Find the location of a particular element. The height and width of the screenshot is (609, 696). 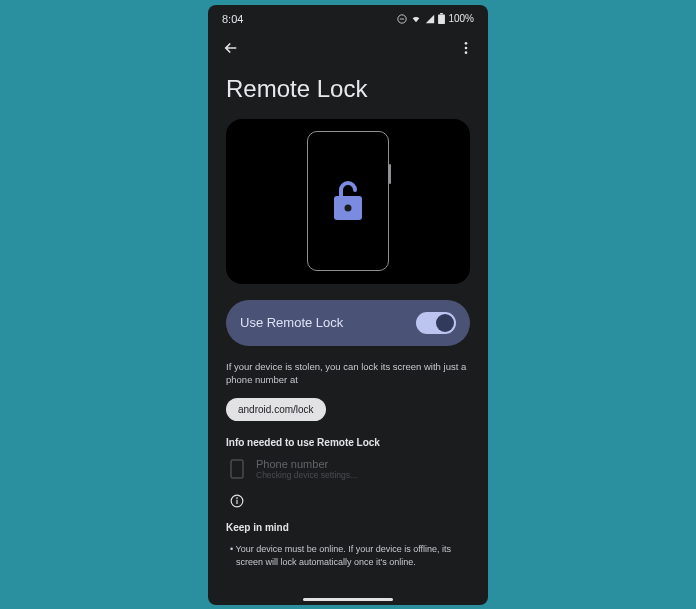

signal-icon is located at coordinates (430, 19).